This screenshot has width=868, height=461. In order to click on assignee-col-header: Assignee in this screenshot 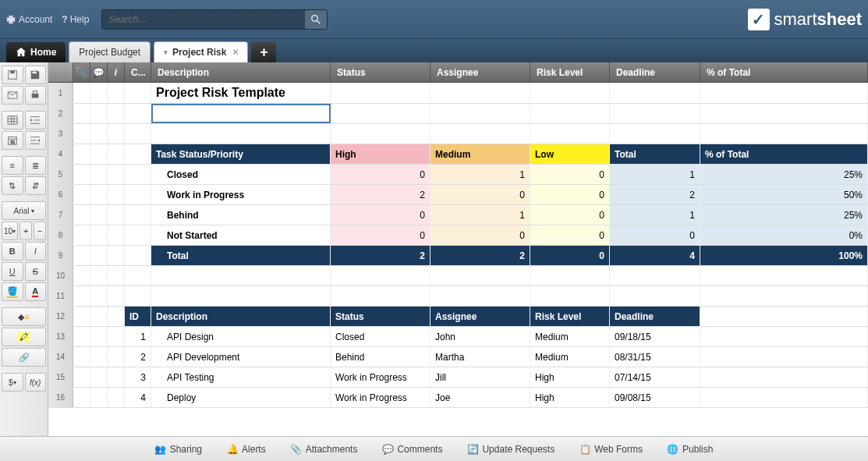, I will do `click(480, 72)`.